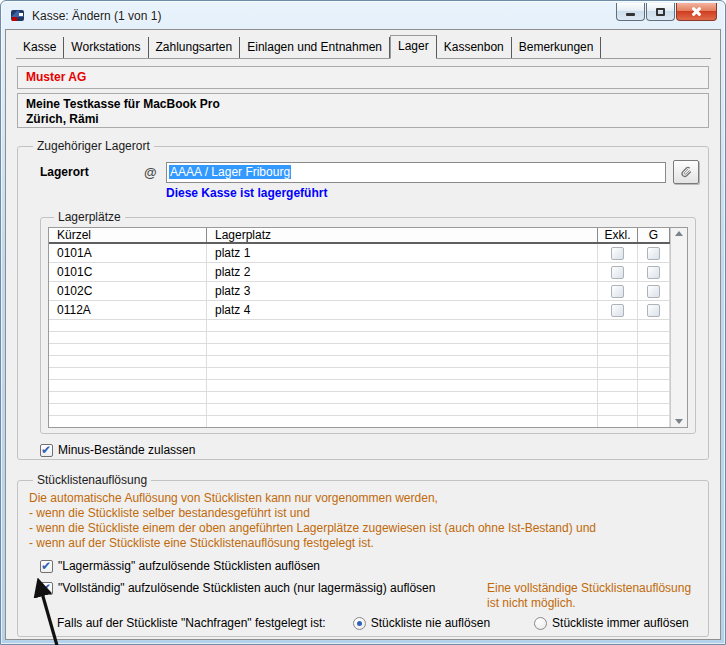  I want to click on column-header-kuerzel: Kürzel, so click(128, 235).